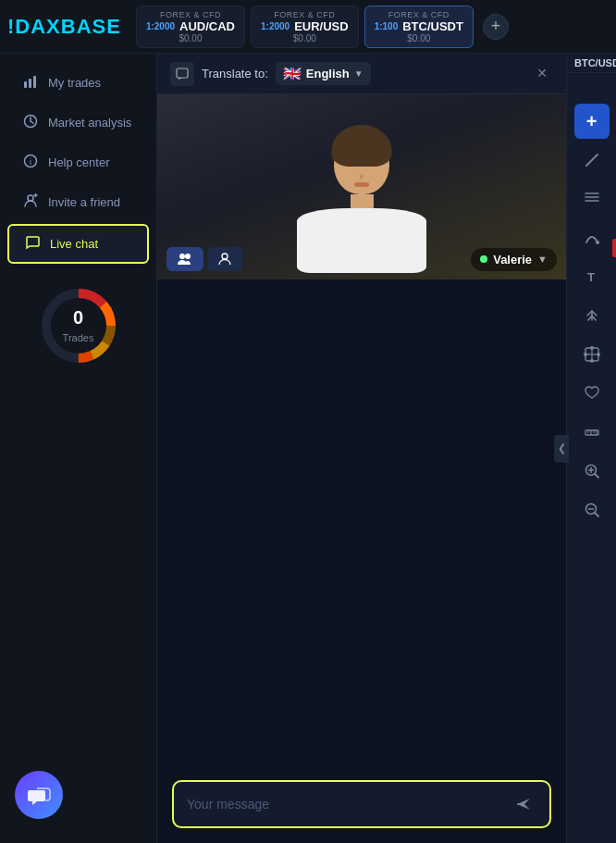  I want to click on chat-icon, so click(32, 244).